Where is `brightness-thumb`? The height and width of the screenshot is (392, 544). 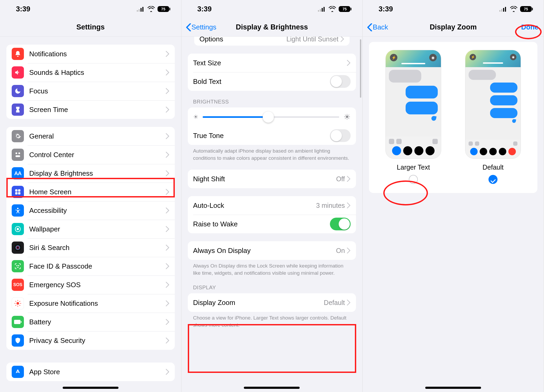
brightness-thumb is located at coordinates (268, 117).